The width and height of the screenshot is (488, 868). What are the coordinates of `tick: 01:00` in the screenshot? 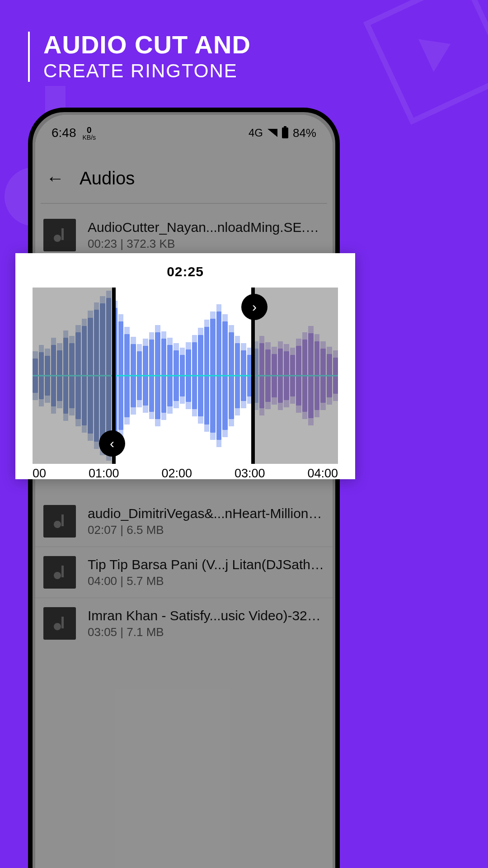 It's located at (104, 474).